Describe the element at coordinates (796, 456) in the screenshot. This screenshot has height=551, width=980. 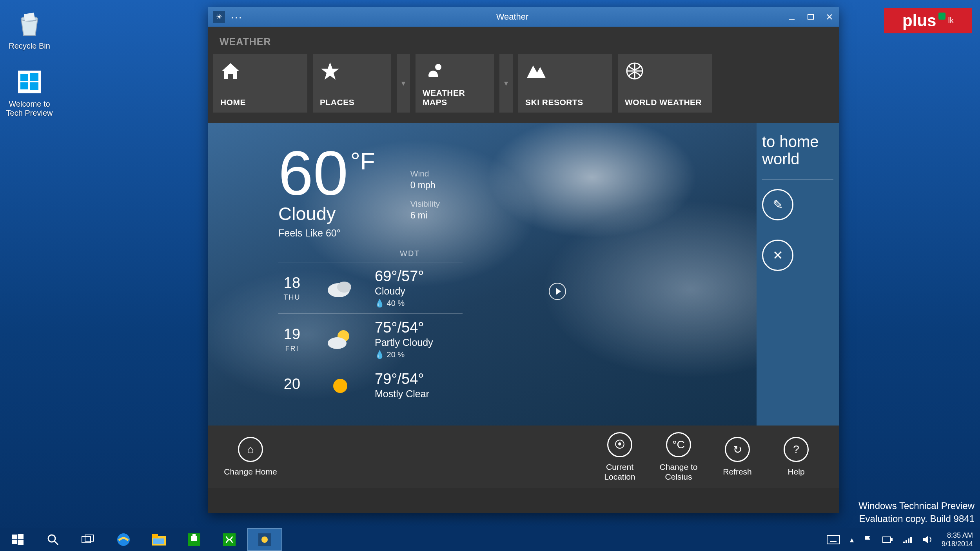
I see `help-button: ?Help` at that location.